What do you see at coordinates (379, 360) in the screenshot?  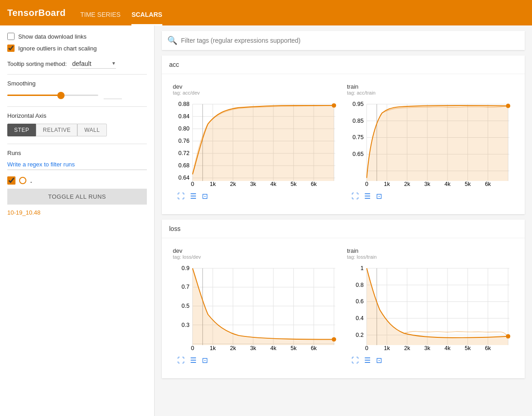 I see `loss-train-zoom-btn: ⊡` at bounding box center [379, 360].